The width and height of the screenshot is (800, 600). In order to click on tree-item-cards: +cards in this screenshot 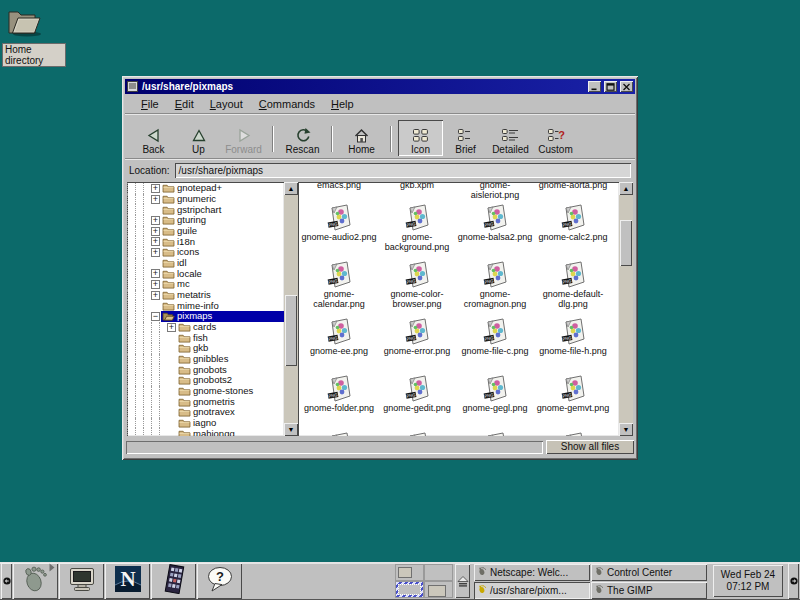, I will do `click(206, 328)`.